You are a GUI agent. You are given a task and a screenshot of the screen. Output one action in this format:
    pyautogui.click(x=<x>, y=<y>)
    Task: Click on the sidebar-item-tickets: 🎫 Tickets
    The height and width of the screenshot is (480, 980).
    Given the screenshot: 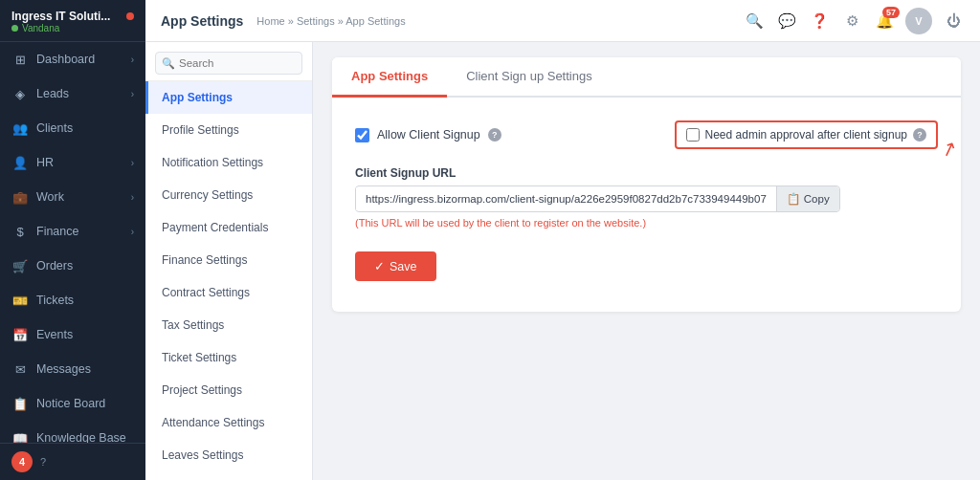 What is the action you would take?
    pyautogui.click(x=73, y=300)
    